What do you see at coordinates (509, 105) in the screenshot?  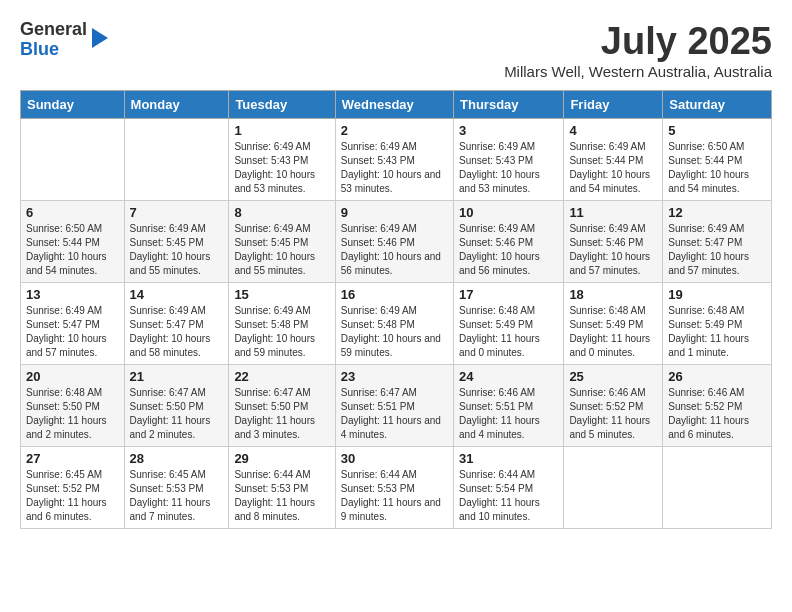 I see `col-thursday: Thursday` at bounding box center [509, 105].